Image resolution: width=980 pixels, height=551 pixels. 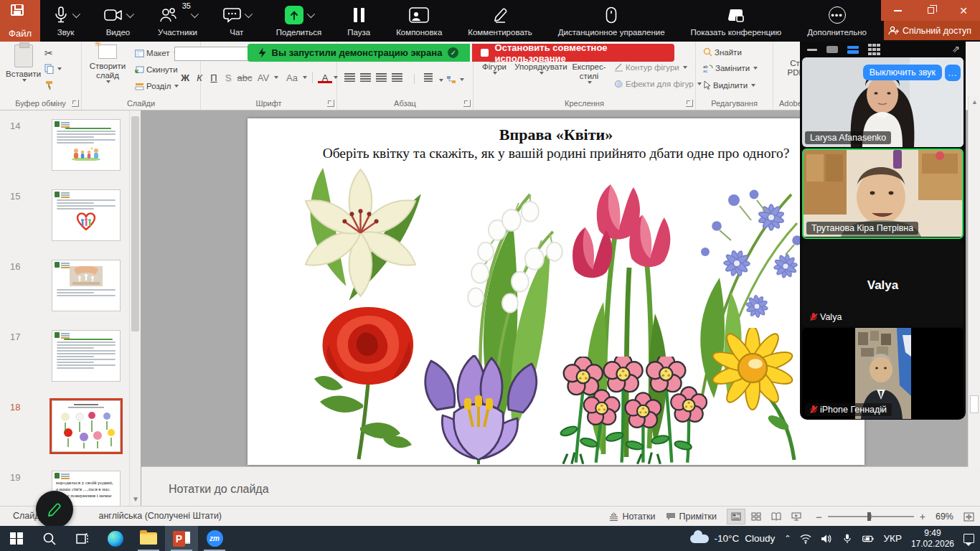 I want to click on speaker-view-icon, so click(x=832, y=50).